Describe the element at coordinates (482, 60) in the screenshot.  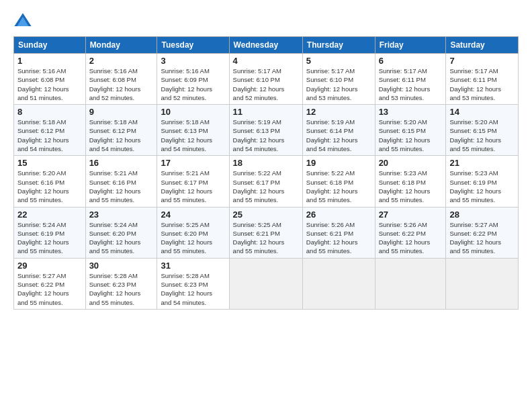
I see `day-number: 7` at that location.